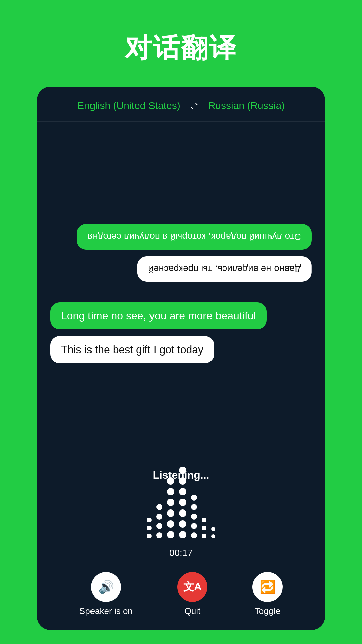 This screenshot has width=362, height=644. What do you see at coordinates (181, 514) in the screenshot?
I see `listening-section: Listening...` at bounding box center [181, 514].